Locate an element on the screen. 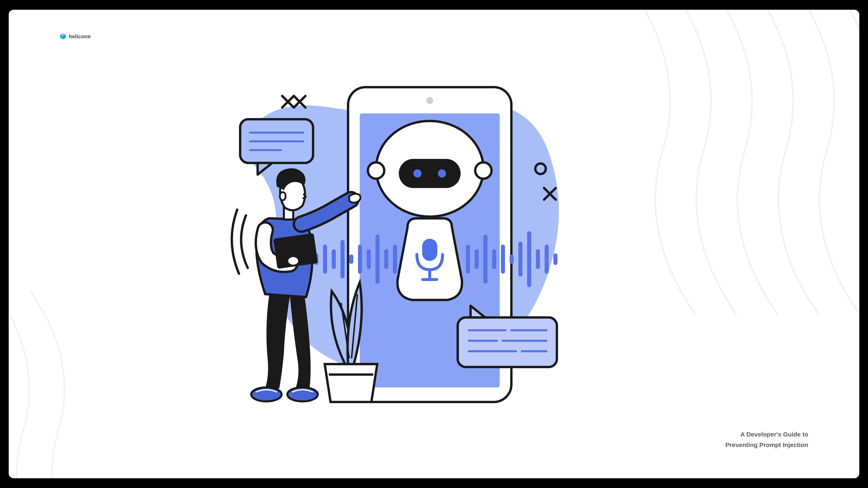 The width and height of the screenshot is (868, 488). logo-text: helicone is located at coordinates (80, 36).